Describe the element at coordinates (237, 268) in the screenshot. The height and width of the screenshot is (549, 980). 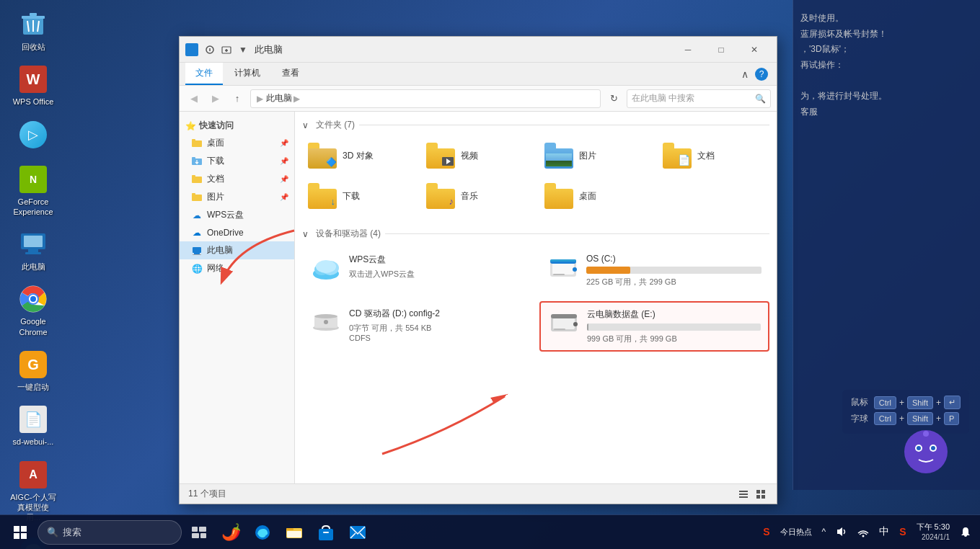
I see `sidebar-item-network: 🌐 网络` at that location.